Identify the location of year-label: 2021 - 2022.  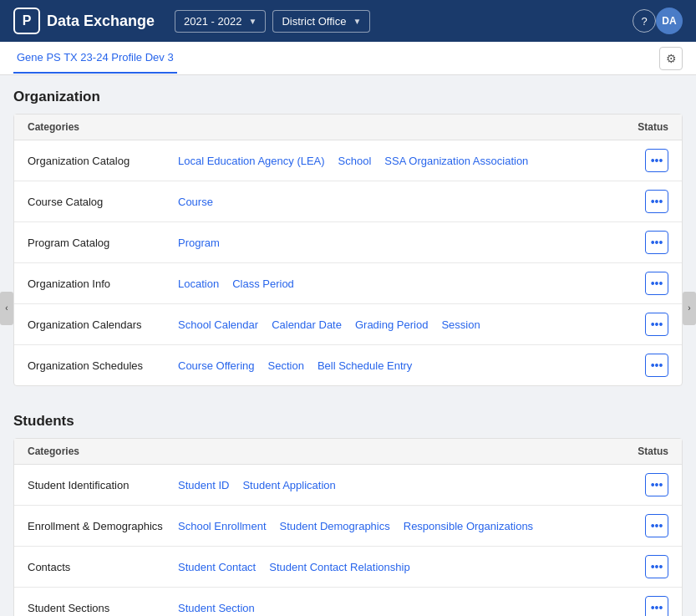
(212, 22).